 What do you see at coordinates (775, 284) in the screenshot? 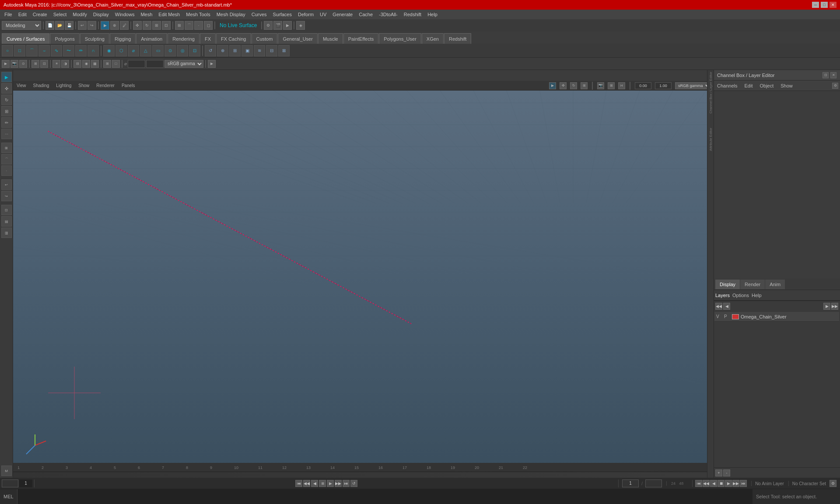
I see `dra-tab-anim: Anim` at bounding box center [775, 284].